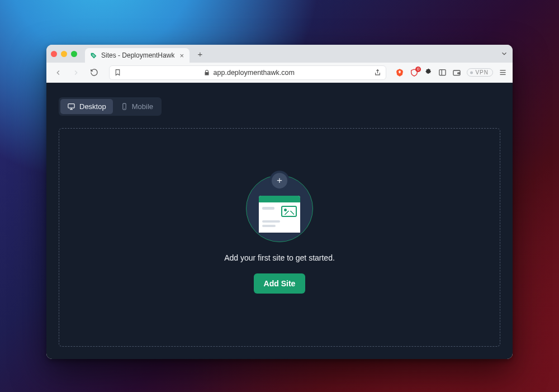 The height and width of the screenshot is (392, 559). I want to click on nav-forward-button, so click(76, 73).